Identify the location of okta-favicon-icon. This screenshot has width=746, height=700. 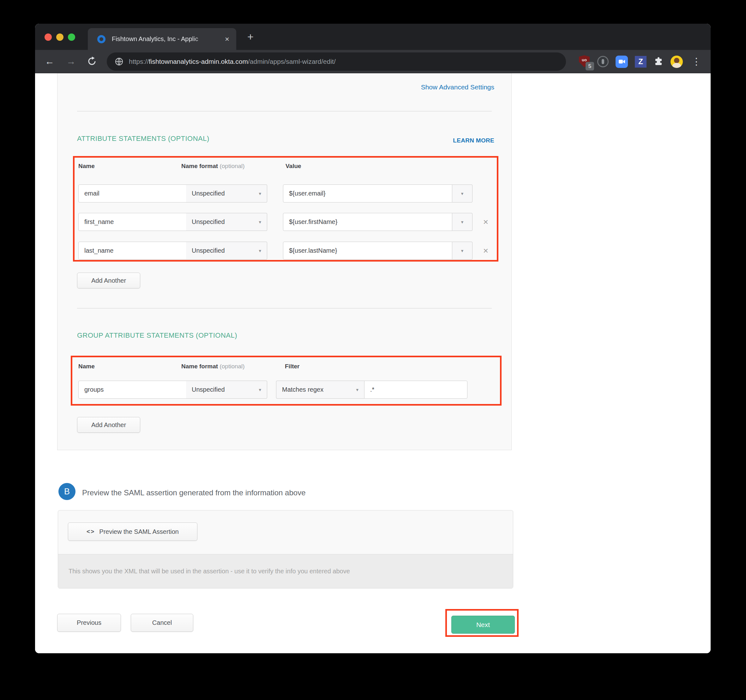
(101, 39).